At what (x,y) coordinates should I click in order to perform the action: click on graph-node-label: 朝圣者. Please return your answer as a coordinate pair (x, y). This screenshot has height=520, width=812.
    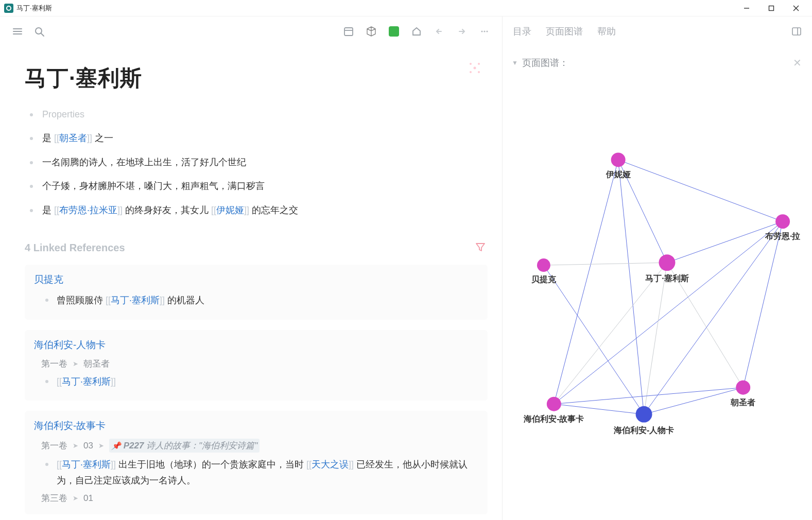
    Looking at the image, I should click on (742, 403).